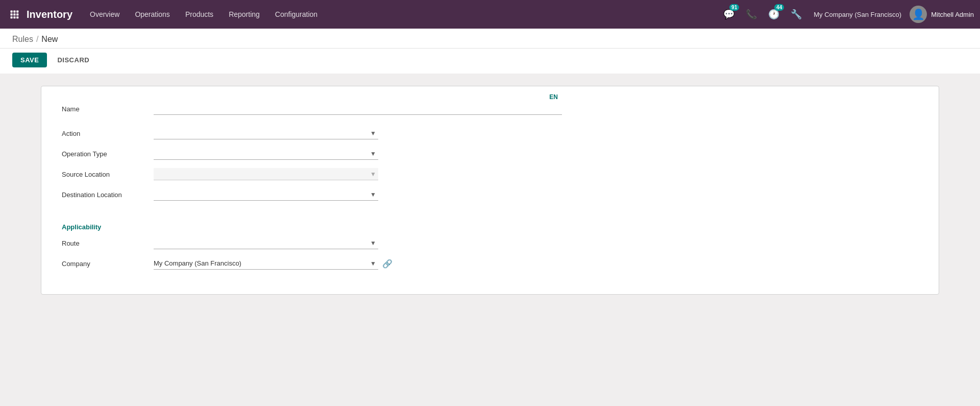 Image resolution: width=980 pixels, height=406 pixels. I want to click on destination-location-row: Destination Location ▼, so click(490, 195).